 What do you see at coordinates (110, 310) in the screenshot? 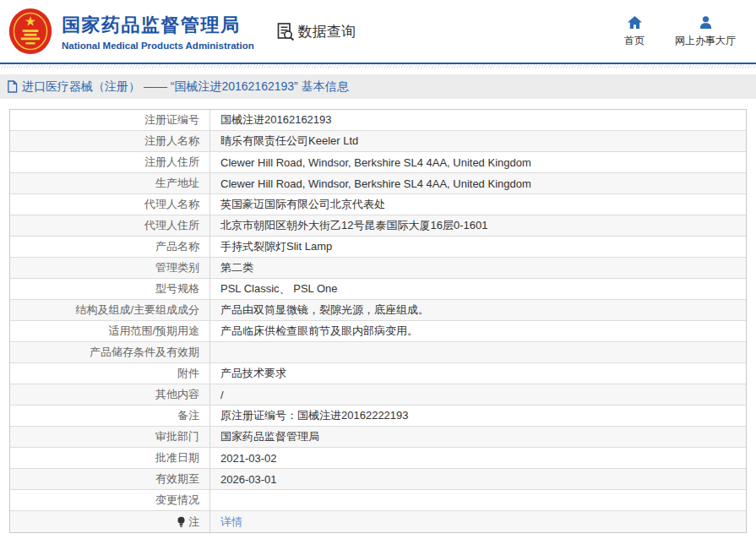
I see `field-label: 结构及组成/主要组成成分` at bounding box center [110, 310].